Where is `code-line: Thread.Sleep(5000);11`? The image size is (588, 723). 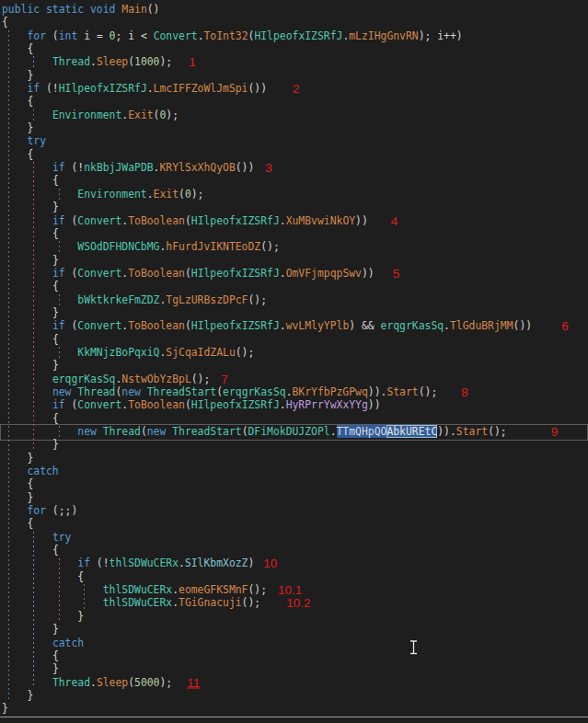
code-line: Thread.Sleep(5000);11 is located at coordinates (294, 683).